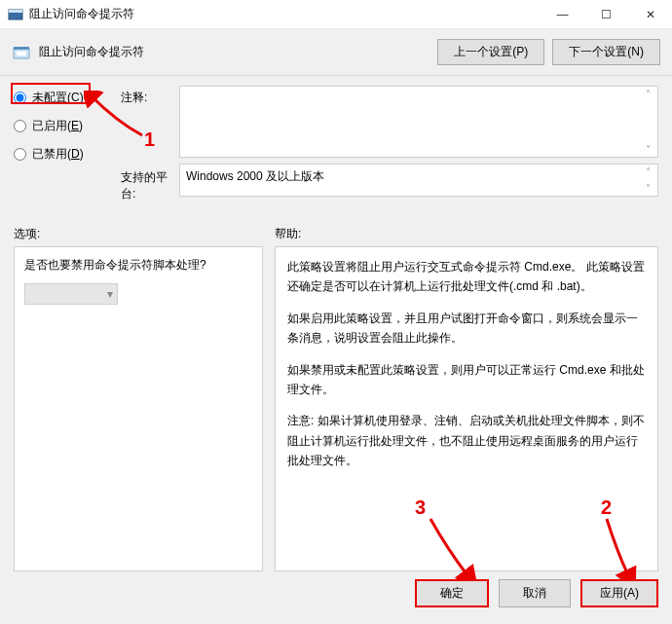 The width and height of the screenshot is (672, 624). What do you see at coordinates (67, 127) in the screenshot?
I see `radio-enabled: 已启用(E)` at bounding box center [67, 127].